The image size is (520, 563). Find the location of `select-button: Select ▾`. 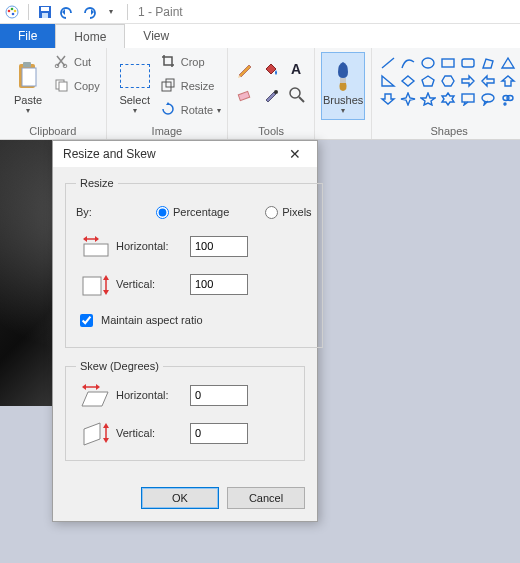

select-button: Select ▾ is located at coordinates (135, 86).